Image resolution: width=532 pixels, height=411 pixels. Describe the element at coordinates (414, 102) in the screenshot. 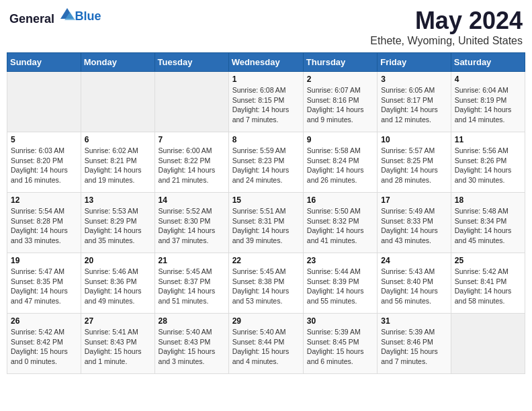

I see `calendar-cell: 3Sunrise: 6:05 AM Sunset: 8:17 PM Daylig…` at that location.